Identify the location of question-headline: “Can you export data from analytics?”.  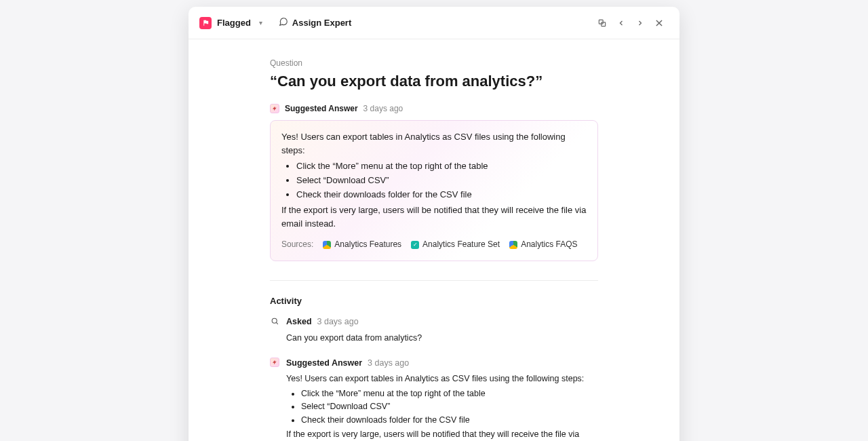
(434, 81).